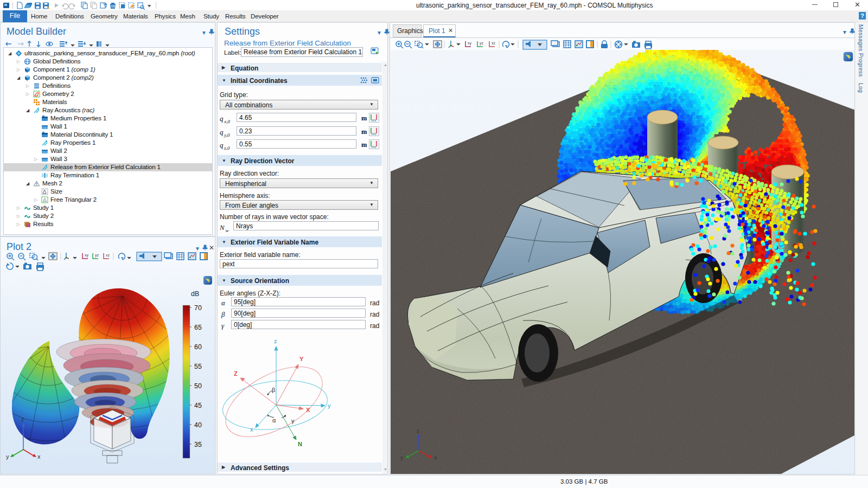 The height and width of the screenshot is (488, 868). I want to click on svg-text: X, so click(308, 410).